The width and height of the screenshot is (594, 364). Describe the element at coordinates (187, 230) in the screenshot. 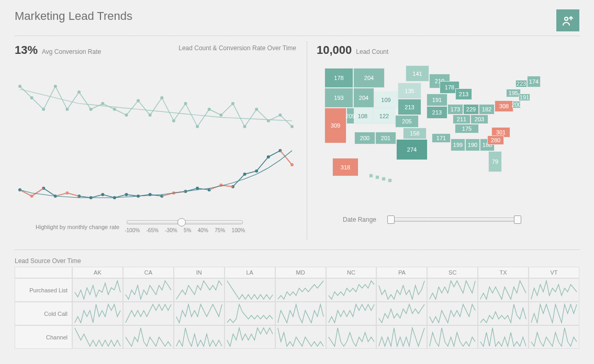

I see `highlight-tick: 5%` at that location.